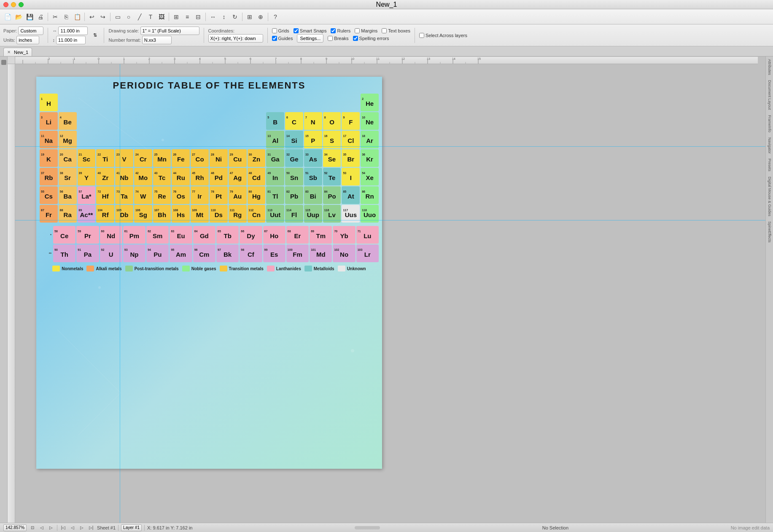 This screenshot has height=532, width=773. I want to click on zoom-next-icon: ▷, so click(51, 528).